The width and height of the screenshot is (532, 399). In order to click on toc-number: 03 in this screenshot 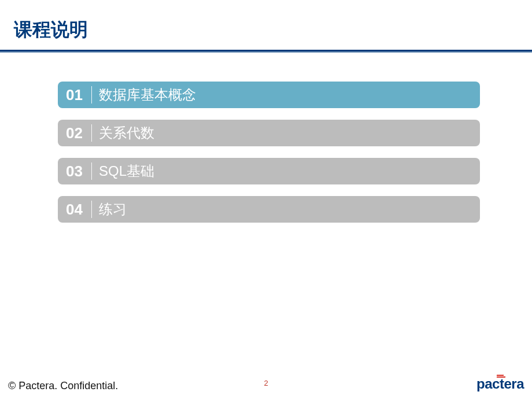, I will do `click(75, 171)`.